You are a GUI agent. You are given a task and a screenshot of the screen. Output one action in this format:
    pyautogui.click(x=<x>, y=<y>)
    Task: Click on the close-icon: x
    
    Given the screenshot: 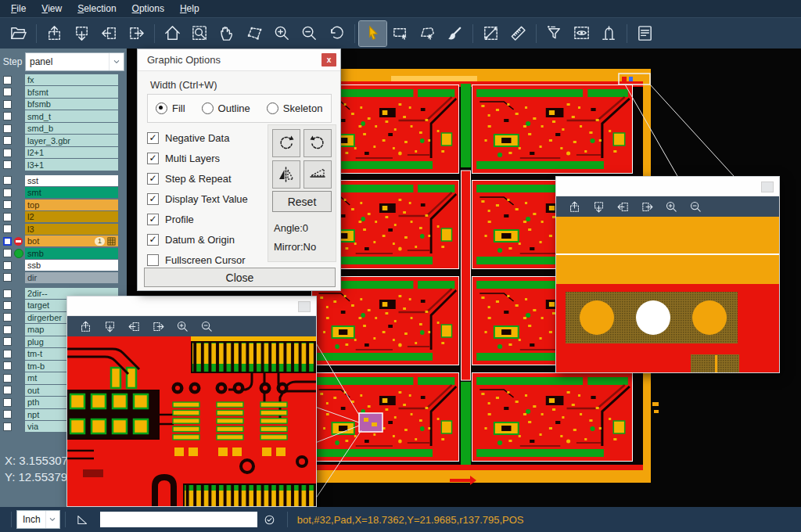 What is the action you would take?
    pyautogui.click(x=329, y=59)
    